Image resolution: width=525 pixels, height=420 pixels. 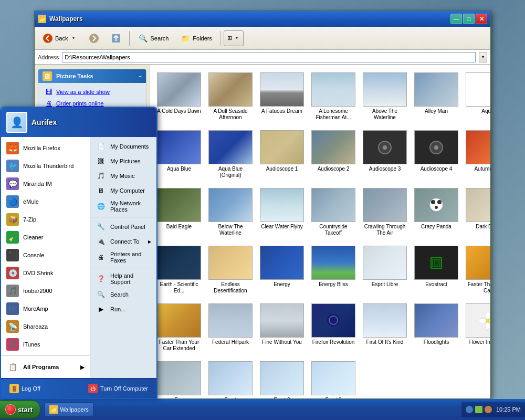 What do you see at coordinates (282, 212) in the screenshot?
I see `file-item: Clear Water Flyby` at bounding box center [282, 212].